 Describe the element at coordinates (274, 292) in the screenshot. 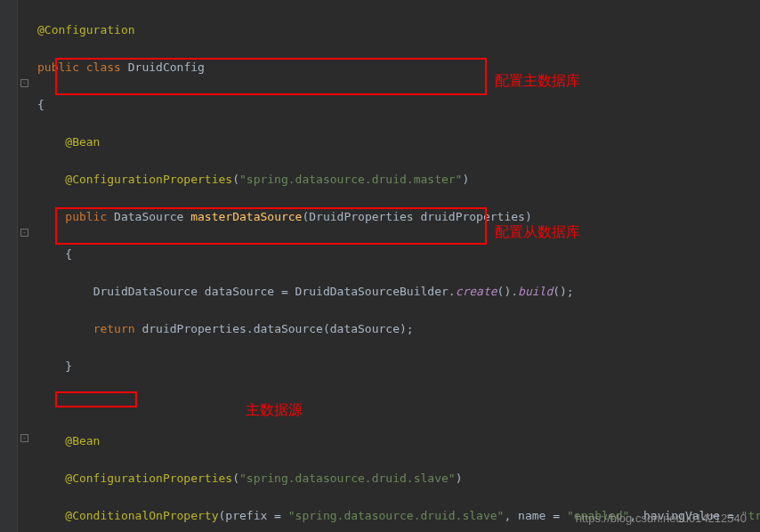

I see `code: DruidDataSource dataSource = DruidDataSo…` at that location.